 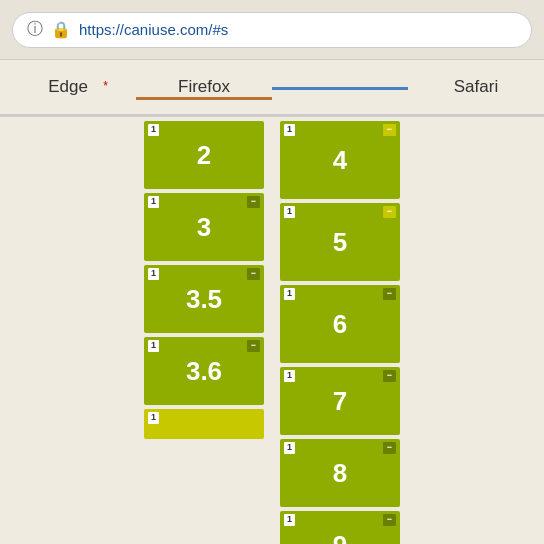 What do you see at coordinates (272, 30) in the screenshot?
I see `address-bar: ⓘ 🔒 https://caniuse.com/#s` at bounding box center [272, 30].